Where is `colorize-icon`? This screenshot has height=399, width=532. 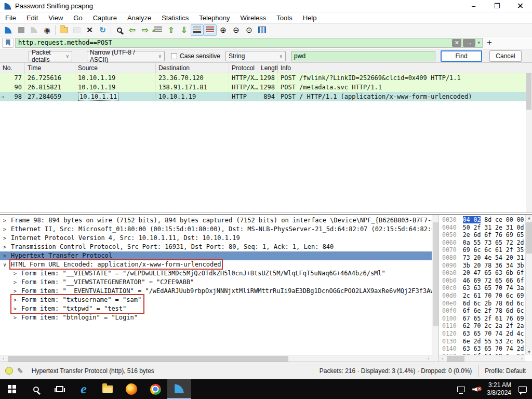
colorize-icon is located at coordinates (210, 30).